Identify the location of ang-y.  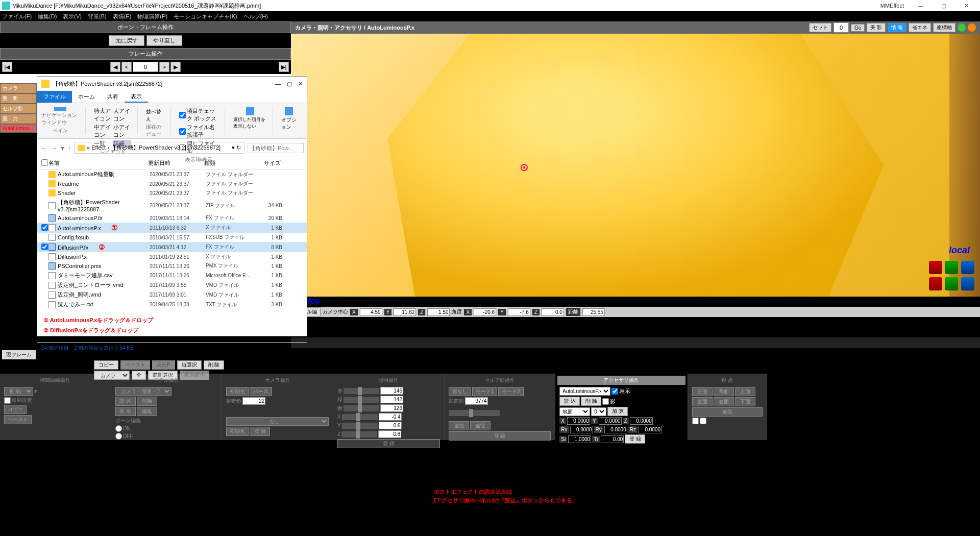
(519, 312).